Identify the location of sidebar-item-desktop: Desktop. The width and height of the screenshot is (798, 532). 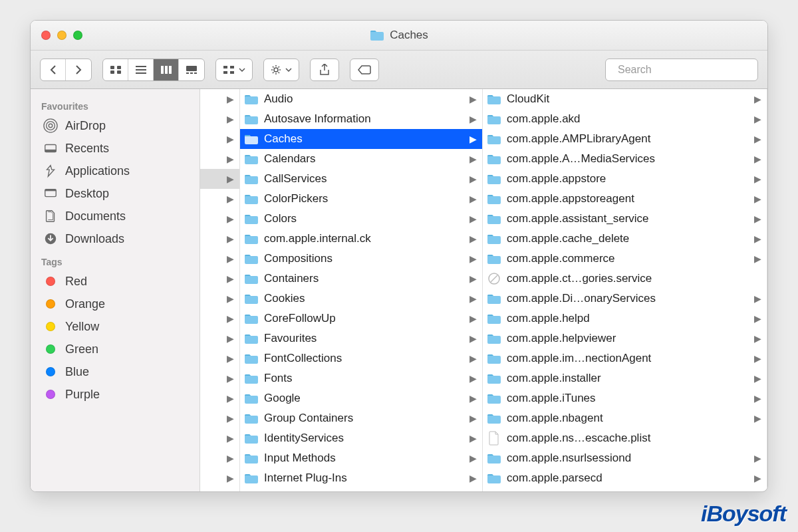
(115, 194).